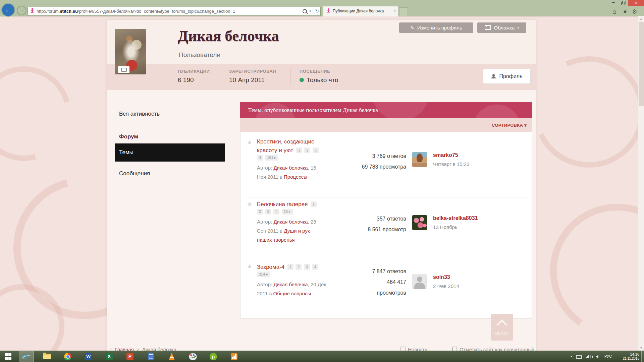 The image size is (644, 362). Describe the element at coordinates (290, 222) in the screenshot. I see `topic-row: Белочкина галерея 1 2 3 4 15 ▸ Автор: Ди…` at that location.